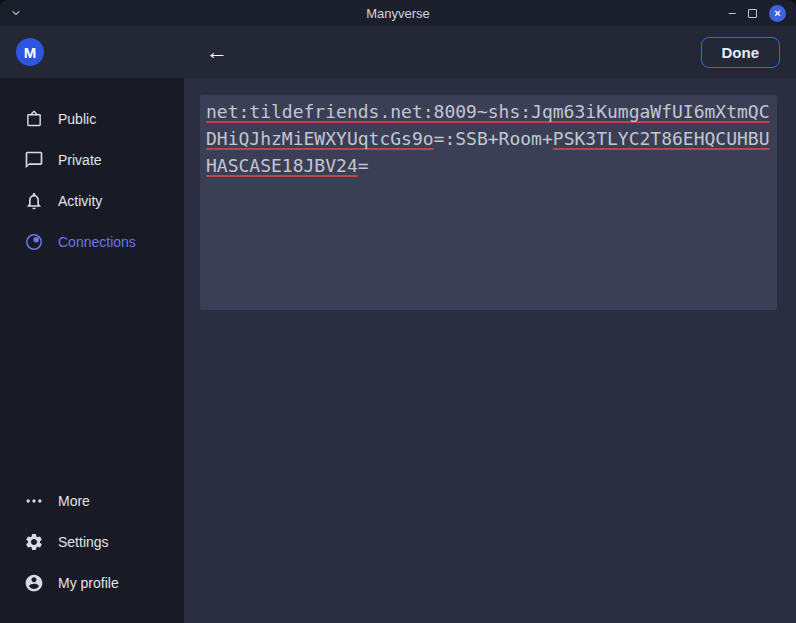  Describe the element at coordinates (80, 201) in the screenshot. I see `sidebar-item-label: Activity` at that location.